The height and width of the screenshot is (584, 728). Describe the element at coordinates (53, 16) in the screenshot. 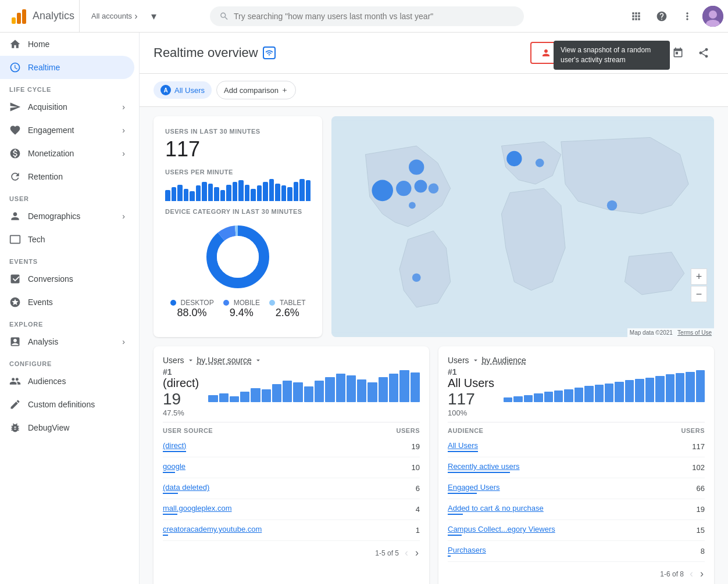

I see `app-title: Analytics` at that location.